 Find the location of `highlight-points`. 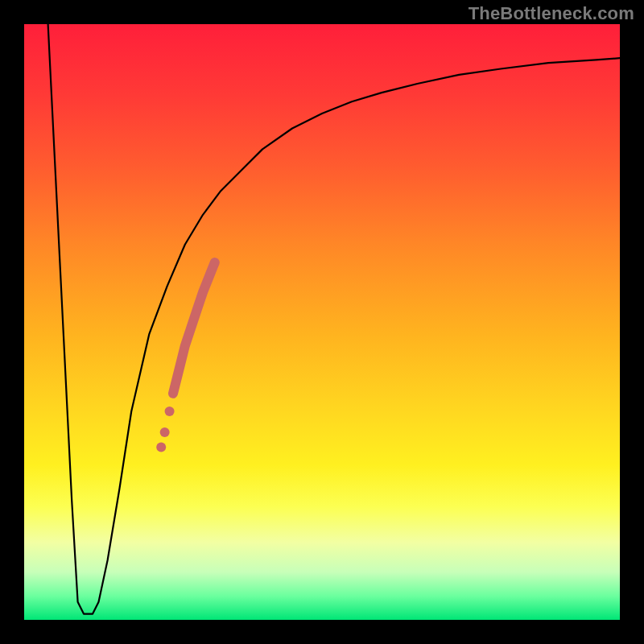

highlight-points is located at coordinates (165, 429).